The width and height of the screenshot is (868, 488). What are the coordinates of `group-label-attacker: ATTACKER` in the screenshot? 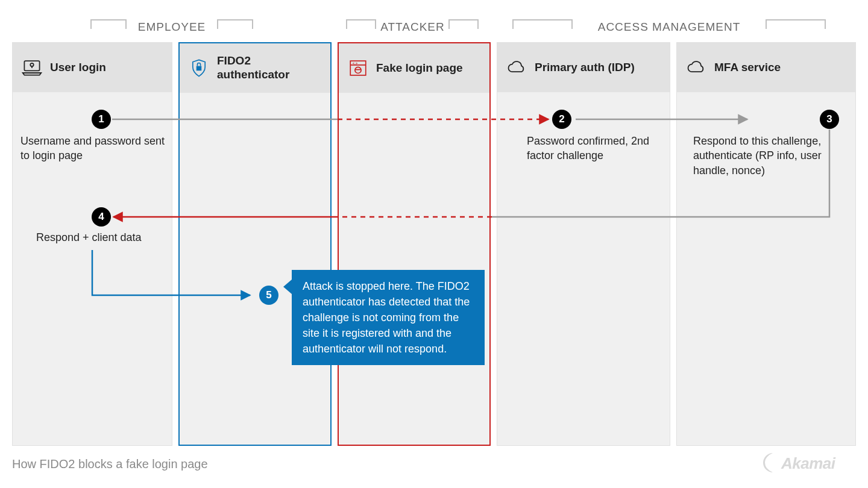 It's located at (412, 27).